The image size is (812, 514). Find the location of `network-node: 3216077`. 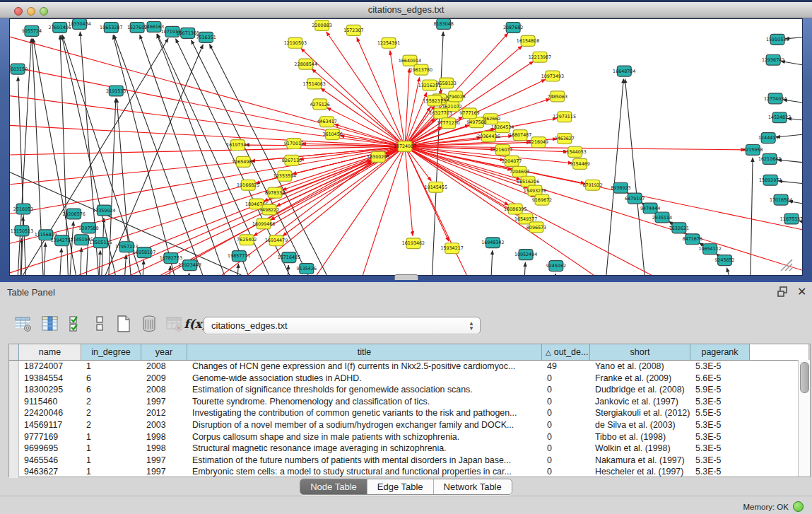

network-node: 3216077 is located at coordinates (502, 150).